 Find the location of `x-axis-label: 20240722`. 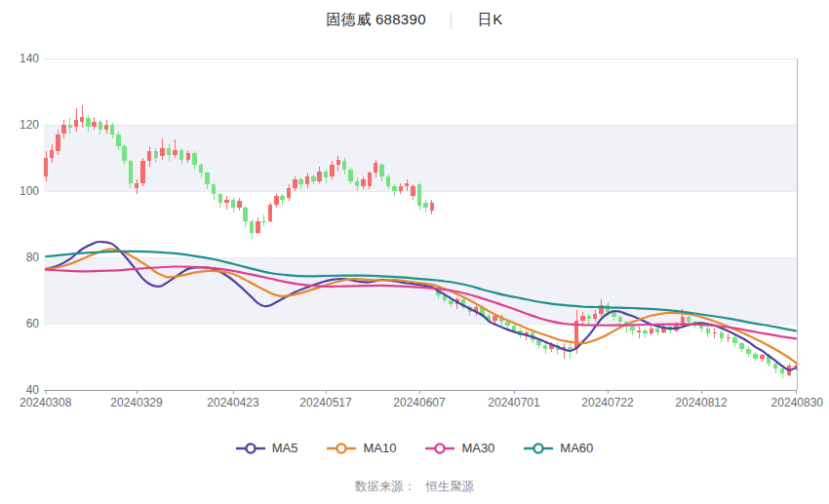

x-axis-label: 20240722 is located at coordinates (608, 403).